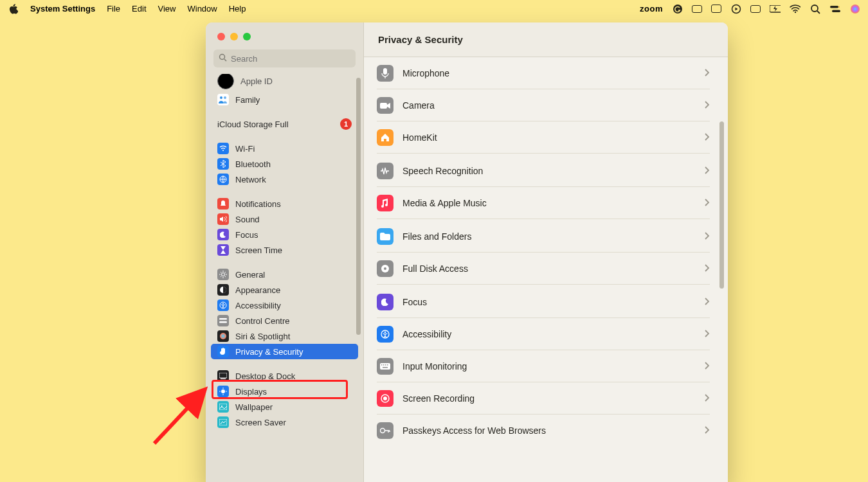 This screenshot has height=482, width=868. What do you see at coordinates (291, 59) in the screenshot?
I see `search-input` at bounding box center [291, 59].